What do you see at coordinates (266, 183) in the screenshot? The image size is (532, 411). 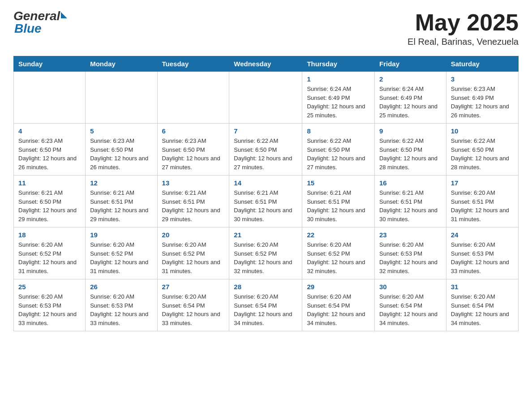 I see `day-number: 14` at bounding box center [266, 183].